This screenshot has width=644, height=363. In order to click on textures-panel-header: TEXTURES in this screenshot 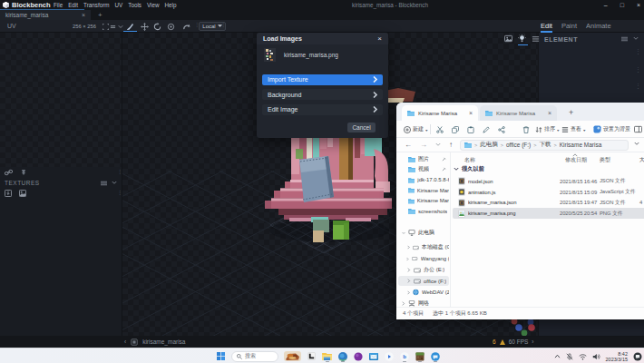, I will do `click(61, 183)`.